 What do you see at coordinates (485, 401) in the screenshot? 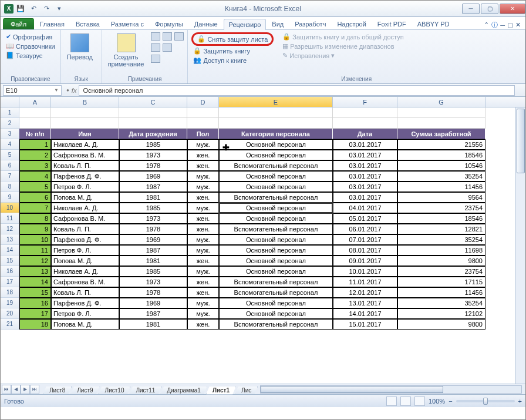
I see `zoom-thumb` at bounding box center [485, 401].